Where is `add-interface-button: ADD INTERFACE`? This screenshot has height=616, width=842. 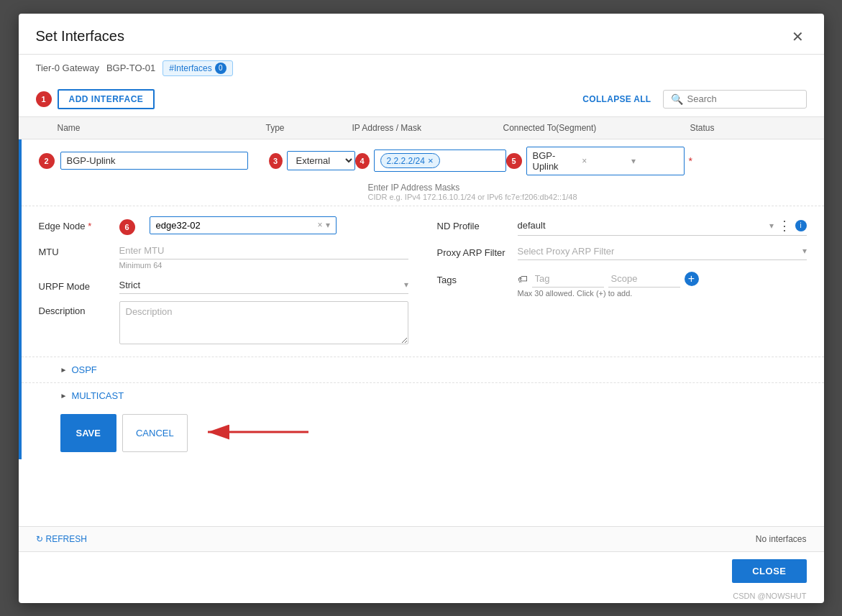 add-interface-button: ADD INTERFACE is located at coordinates (106, 99).